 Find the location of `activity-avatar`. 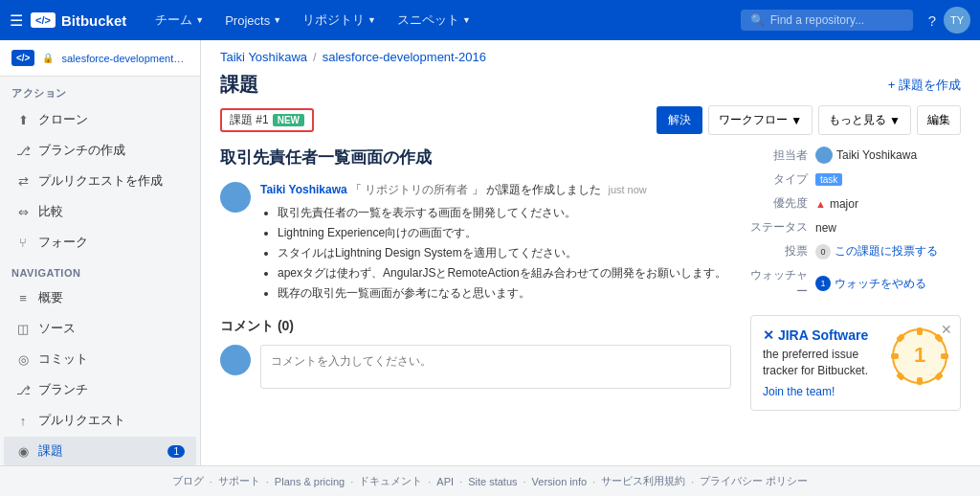

activity-avatar is located at coordinates (235, 197).